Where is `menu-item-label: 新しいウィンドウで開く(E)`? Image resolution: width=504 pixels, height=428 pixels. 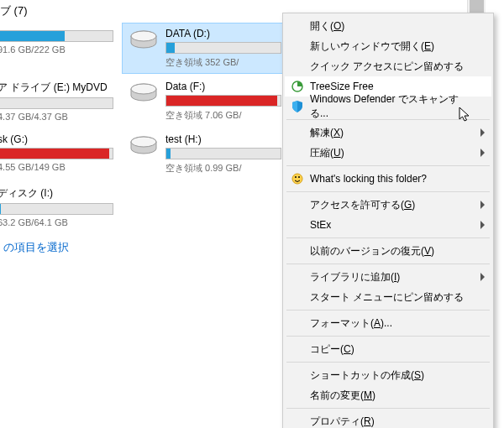 menu-item-label: 新しいウィンドウで開く(E) is located at coordinates (372, 47).